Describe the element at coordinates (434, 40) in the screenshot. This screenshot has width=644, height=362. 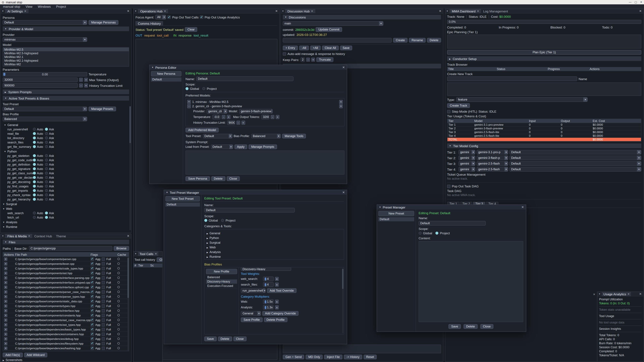
I see `delete-button: Delete` at that location.